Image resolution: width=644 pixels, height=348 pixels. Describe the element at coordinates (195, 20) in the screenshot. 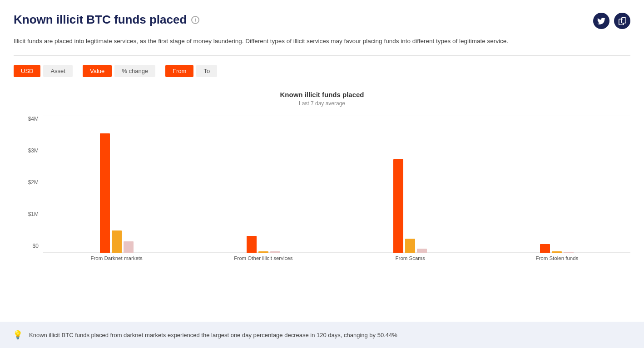

I see `info-icon: i` at that location.